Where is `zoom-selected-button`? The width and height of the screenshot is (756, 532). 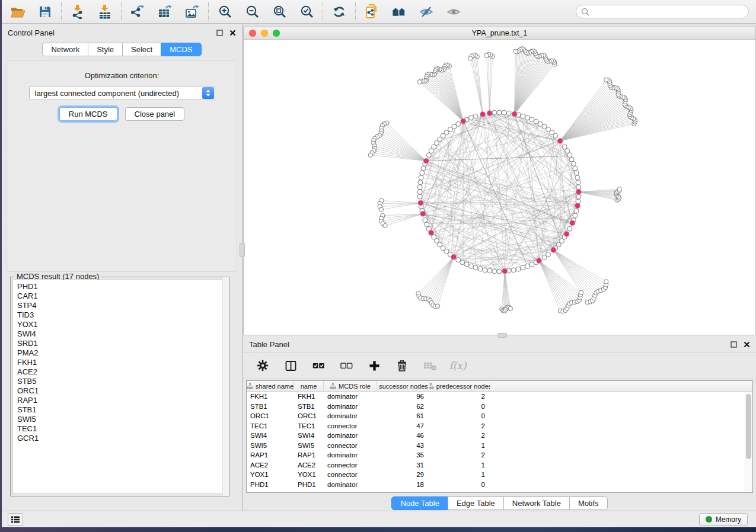
zoom-selected-button is located at coordinates (307, 12).